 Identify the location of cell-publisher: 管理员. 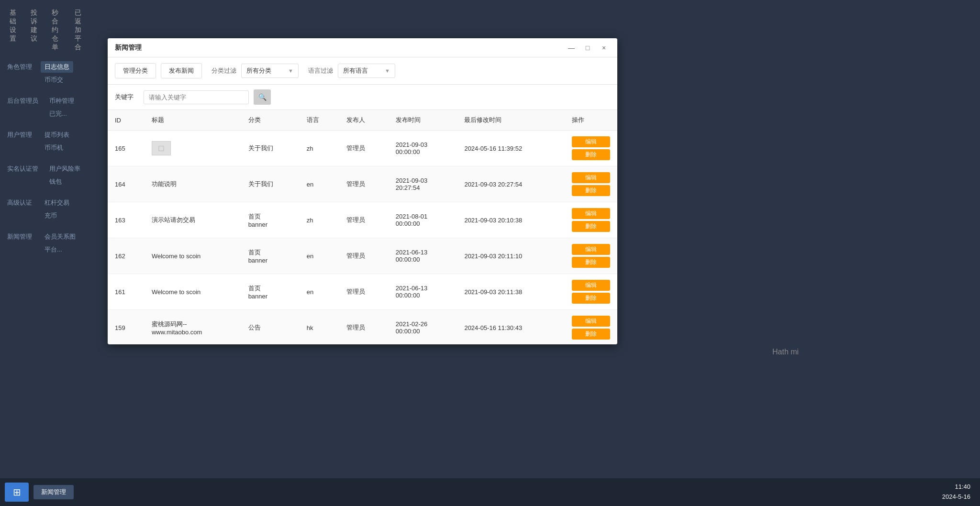
(364, 148).